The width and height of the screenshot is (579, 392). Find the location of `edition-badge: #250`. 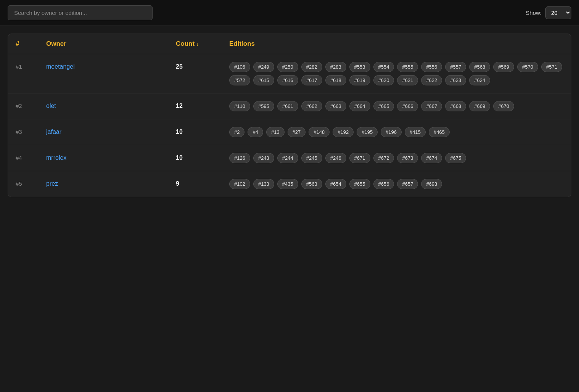

edition-badge: #250 is located at coordinates (288, 67).